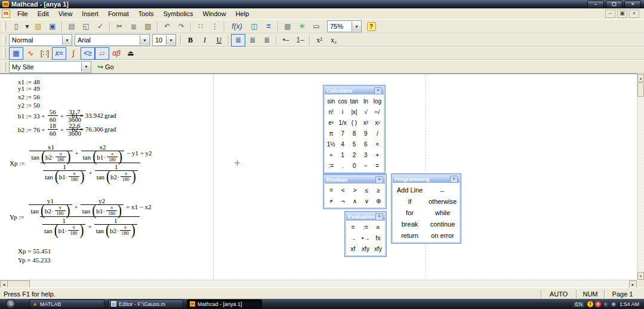 This screenshot has width=644, height=309. What do you see at coordinates (409, 201) in the screenshot?
I see `programming-if-button: if` at bounding box center [409, 201].